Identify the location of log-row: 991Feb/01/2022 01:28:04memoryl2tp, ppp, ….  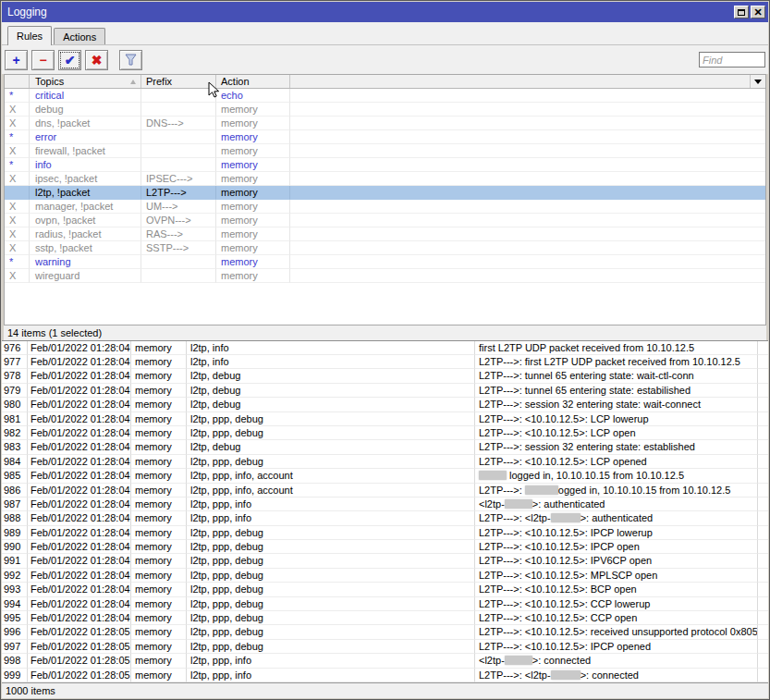
(385, 560).